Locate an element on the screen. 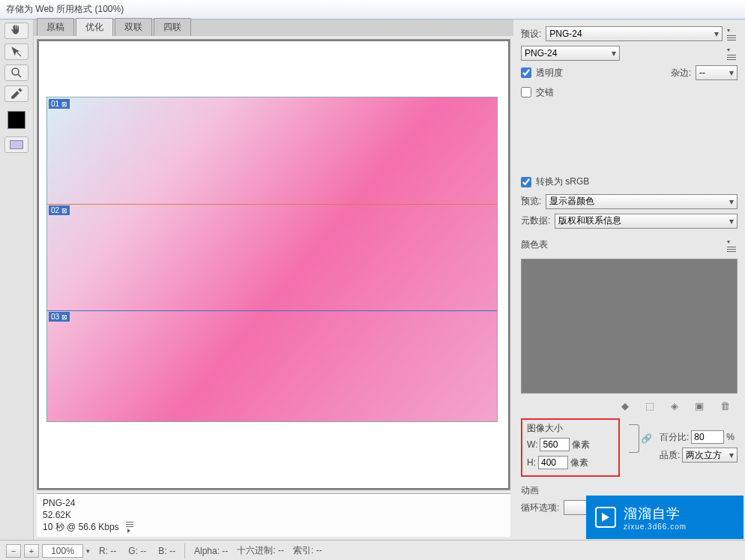 This screenshot has height=560, width=745. matte-label: 杂边: is located at coordinates (681, 73).